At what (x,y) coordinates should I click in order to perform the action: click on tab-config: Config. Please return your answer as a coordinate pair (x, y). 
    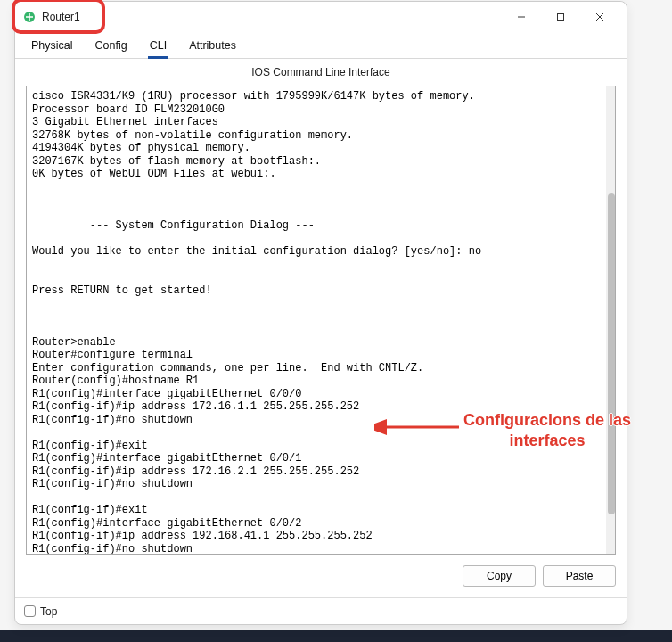
    Looking at the image, I should click on (111, 45).